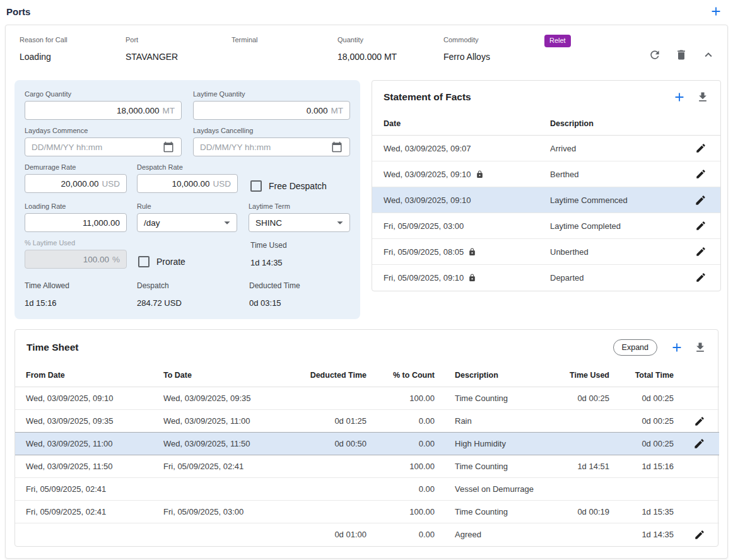  Describe the element at coordinates (81, 295) in the screenshot. I see `time-allowed-stat: Time Allowed 1d 15:16` at that location.